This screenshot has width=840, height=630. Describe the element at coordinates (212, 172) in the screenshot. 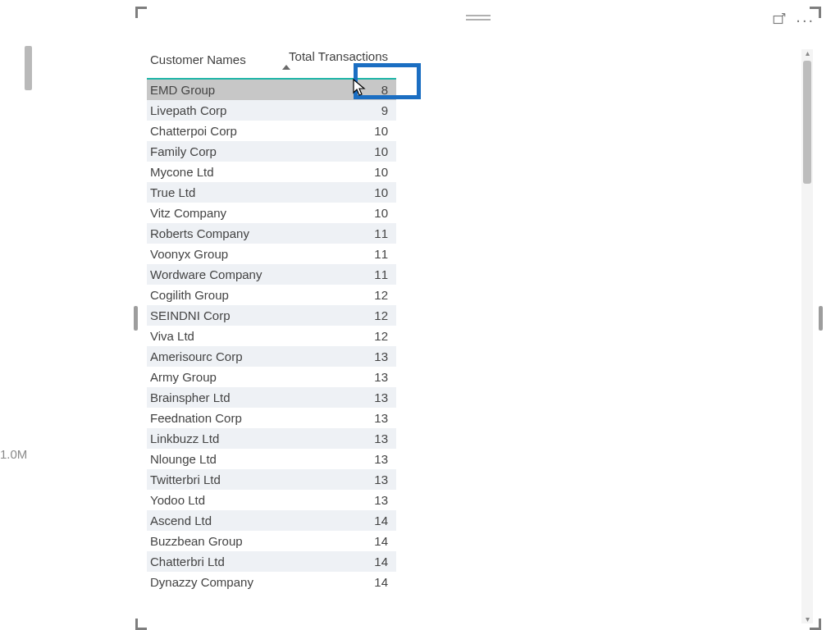

I see `cell-customer-name: Mycone Ltd` at that location.